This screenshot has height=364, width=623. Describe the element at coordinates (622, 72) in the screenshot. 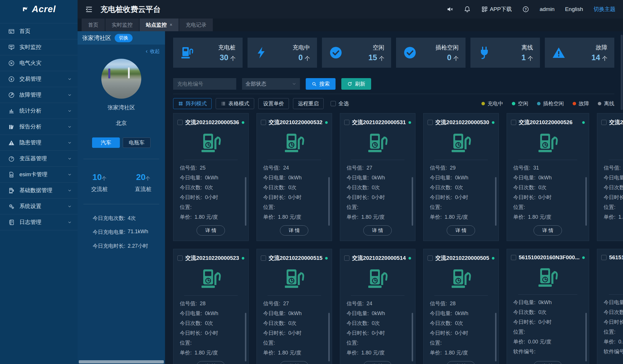

I see `vertical-scrollbar` at that location.